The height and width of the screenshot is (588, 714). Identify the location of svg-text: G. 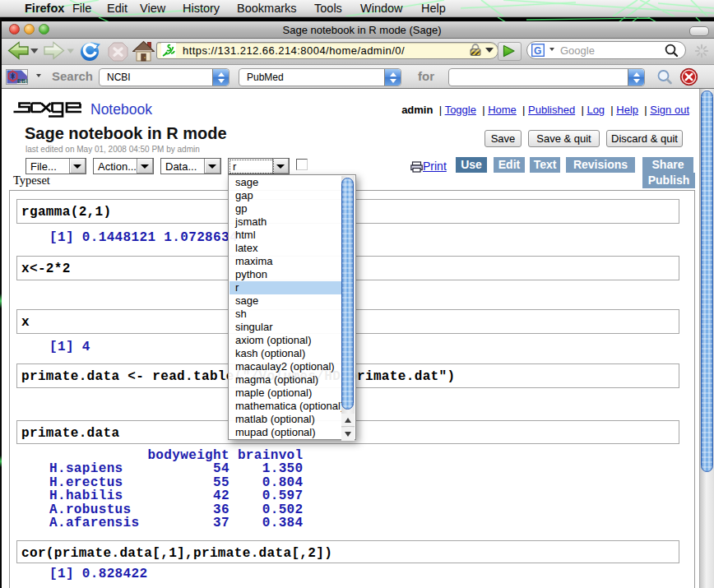
(538, 51).